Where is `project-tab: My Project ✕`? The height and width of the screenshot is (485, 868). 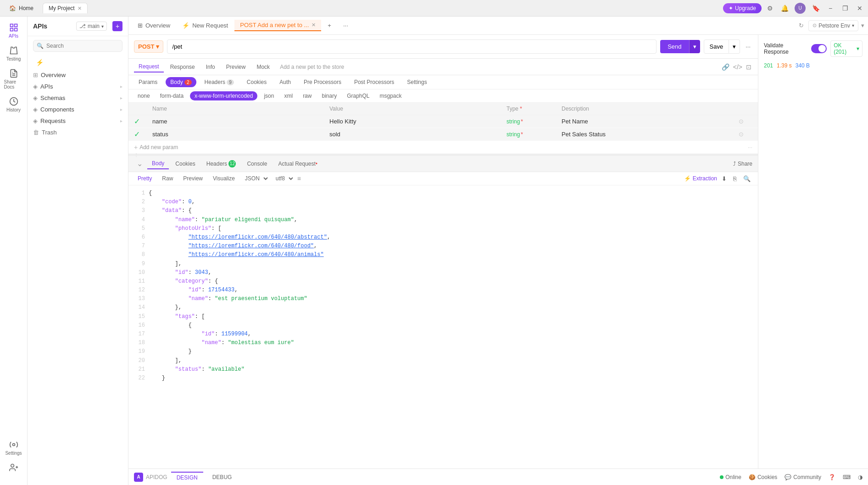
project-tab: My Project ✕ is located at coordinates (65, 8).